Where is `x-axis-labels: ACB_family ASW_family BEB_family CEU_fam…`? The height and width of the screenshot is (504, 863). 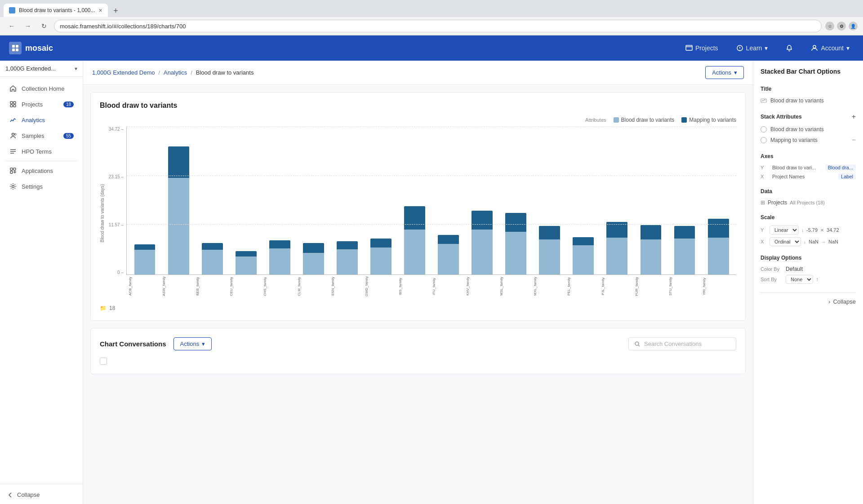 x-axis-labels: ACB_family ASW_family BEB_family CEU_fam… is located at coordinates (432, 287).